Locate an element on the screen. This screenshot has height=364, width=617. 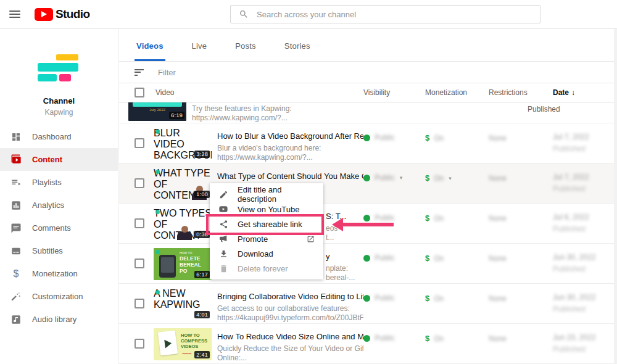
channel-search-bar is located at coordinates (385, 14).